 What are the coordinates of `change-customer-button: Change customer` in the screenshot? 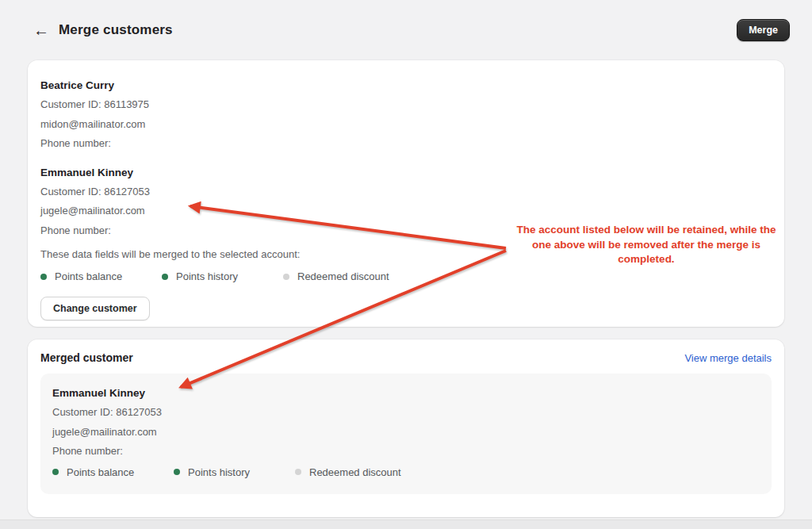 It's located at (95, 309).